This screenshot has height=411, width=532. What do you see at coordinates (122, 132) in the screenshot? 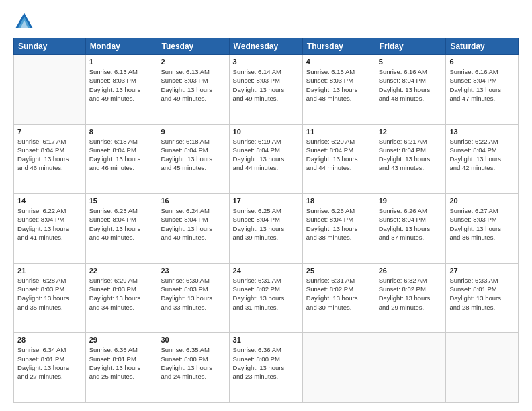
I see `day-number: 8` at bounding box center [122, 132].